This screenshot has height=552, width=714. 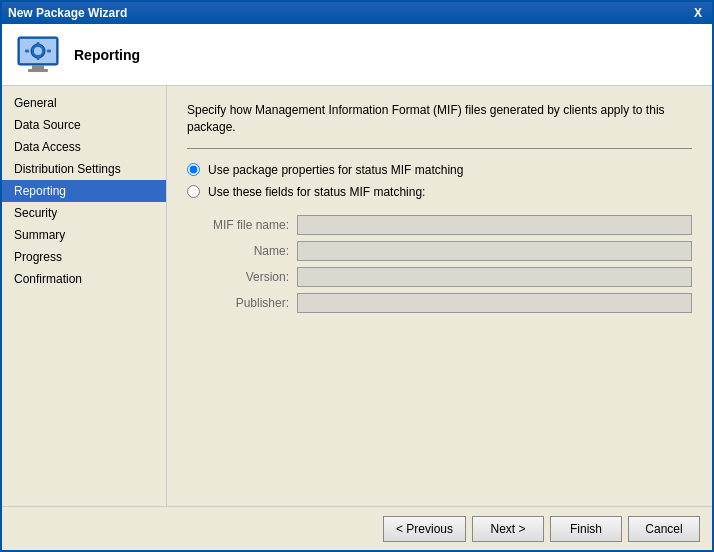 I want to click on sidebar-item-general: General, so click(x=84, y=103).